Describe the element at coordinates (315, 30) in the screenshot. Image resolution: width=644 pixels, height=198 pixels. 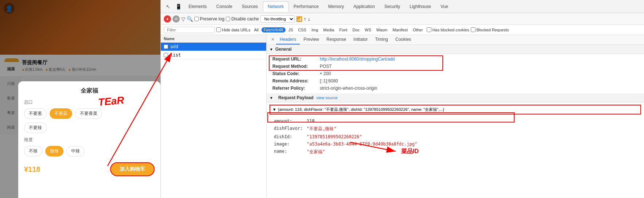
I see `filter-img: Img` at that location.